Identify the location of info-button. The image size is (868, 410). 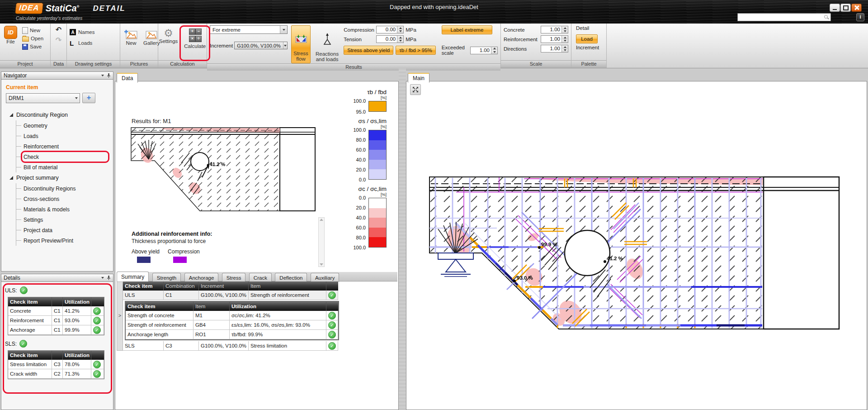
(860, 17).